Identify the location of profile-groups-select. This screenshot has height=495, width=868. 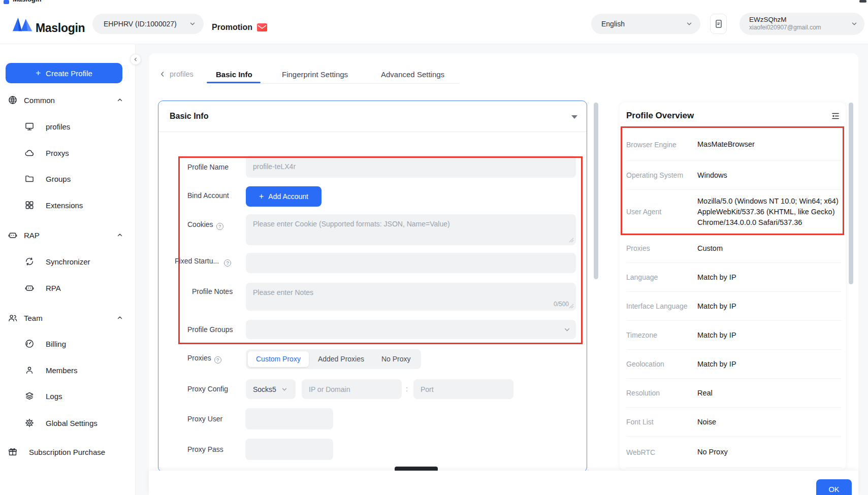
(411, 329).